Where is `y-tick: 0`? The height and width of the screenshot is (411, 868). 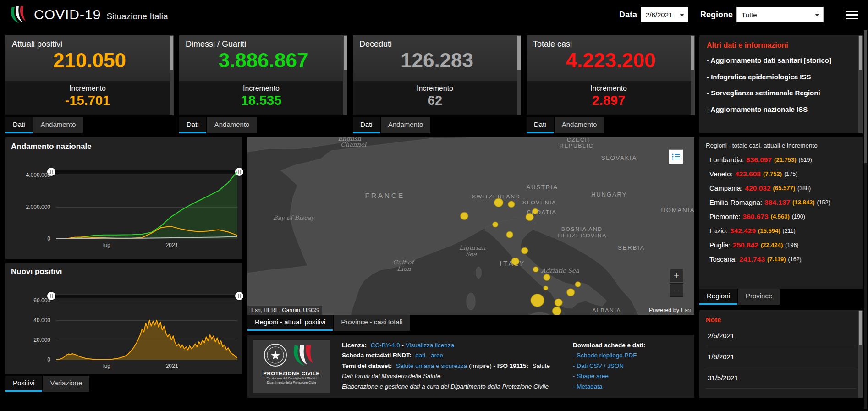 y-tick: 0 is located at coordinates (30, 360).